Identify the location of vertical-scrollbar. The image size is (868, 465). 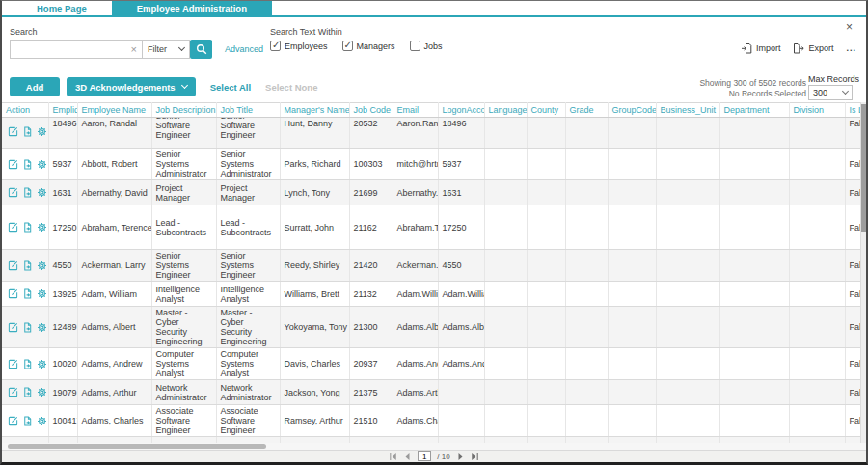
(863, 272).